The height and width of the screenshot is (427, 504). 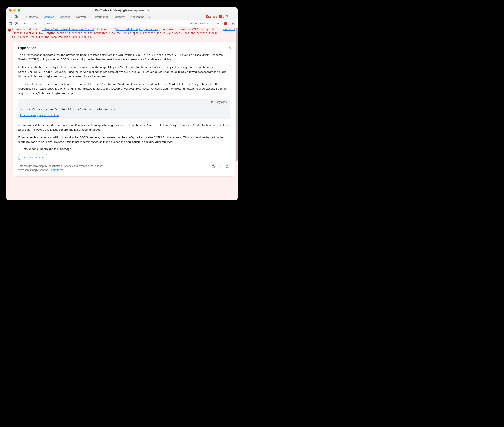 What do you see at coordinates (122, 10) in the screenshot?
I see `titlebar: DevTools - bubble-jingle.web.app/search` at bounding box center [122, 10].